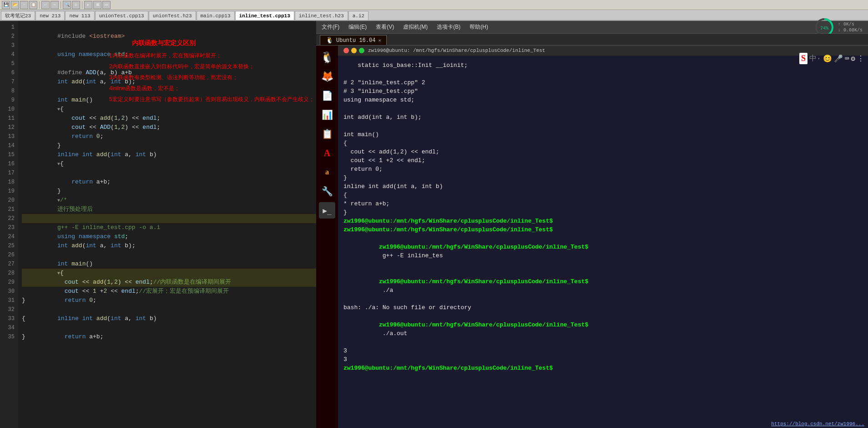 The height and width of the screenshot is (428, 868). What do you see at coordinates (169, 182) in the screenshot?
I see `code-line-18: }` at bounding box center [169, 182].